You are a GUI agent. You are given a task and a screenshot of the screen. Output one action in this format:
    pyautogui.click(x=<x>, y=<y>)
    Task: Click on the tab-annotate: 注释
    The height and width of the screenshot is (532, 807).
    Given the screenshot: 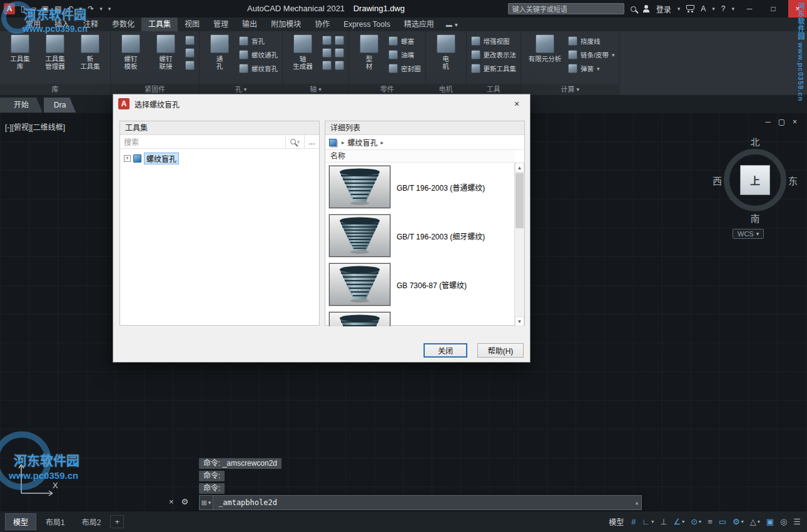 What is the action you would take?
    pyautogui.click(x=91, y=24)
    